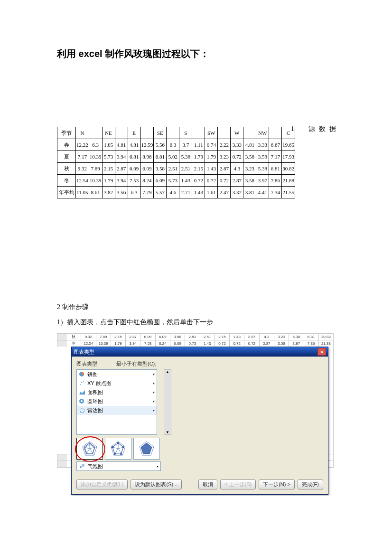  What do you see at coordinates (173, 180) in the screenshot?
I see `table-cell: 5.73` at bounding box center [173, 180].